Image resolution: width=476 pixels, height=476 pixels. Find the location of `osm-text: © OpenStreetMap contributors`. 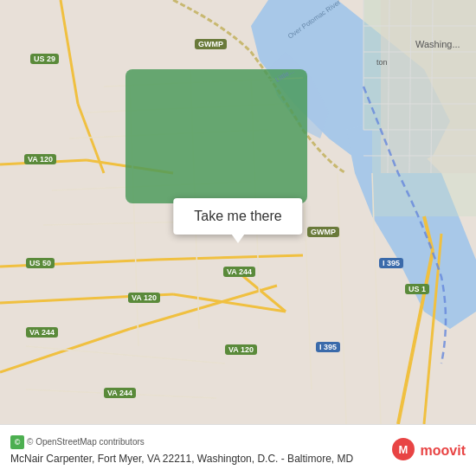

osm-text: © OpenStreetMap contributors is located at coordinates (86, 441).